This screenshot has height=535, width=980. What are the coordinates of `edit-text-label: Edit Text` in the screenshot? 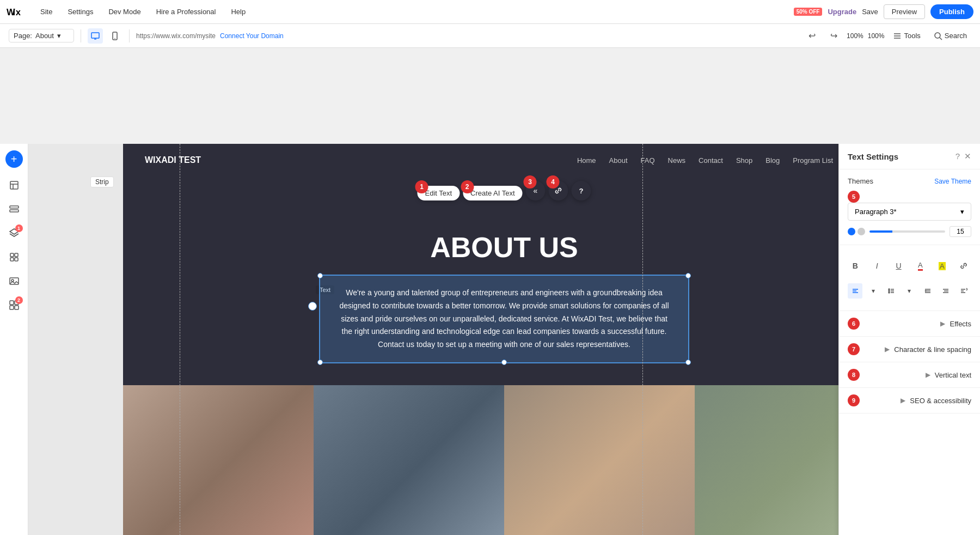 It's located at (438, 193).